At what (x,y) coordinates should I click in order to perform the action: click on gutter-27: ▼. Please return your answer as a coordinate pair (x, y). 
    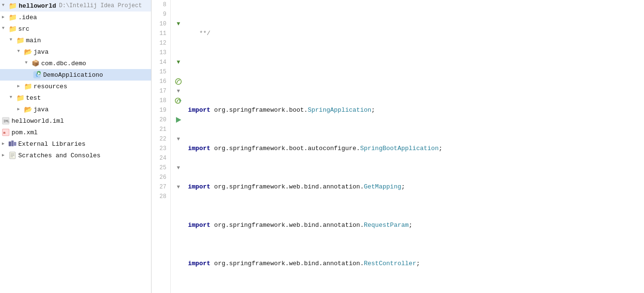
    Looking at the image, I should click on (178, 187).